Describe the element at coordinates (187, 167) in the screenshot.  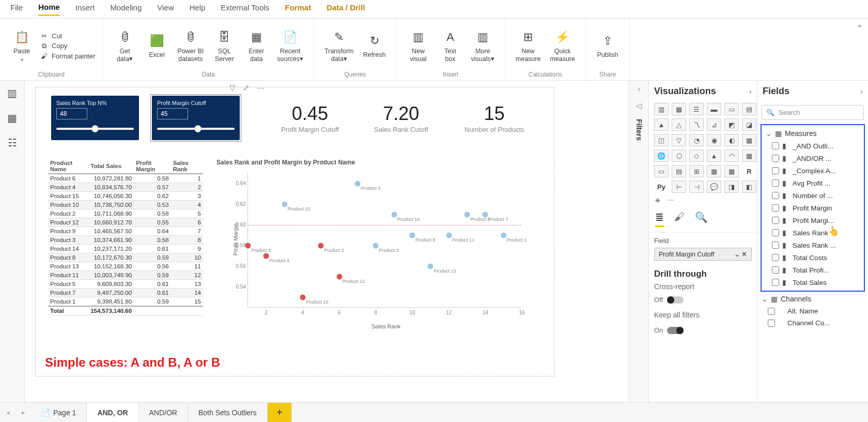
I see `col-header: Sales Rank` at that location.